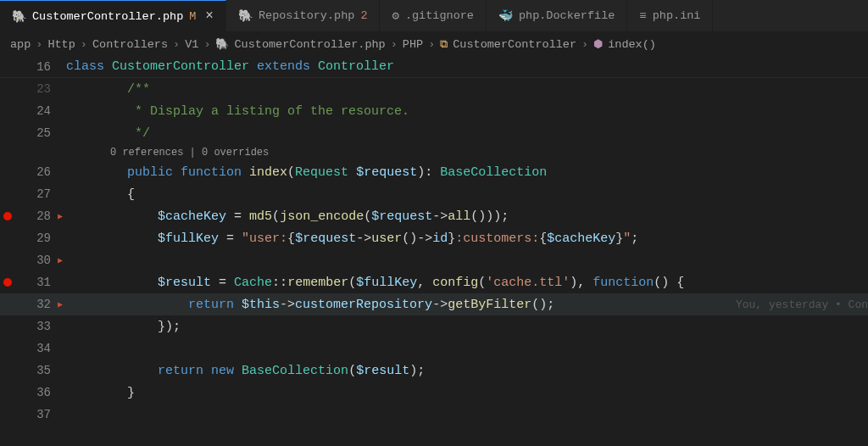  I want to click on line-number: 34, so click(33, 348).